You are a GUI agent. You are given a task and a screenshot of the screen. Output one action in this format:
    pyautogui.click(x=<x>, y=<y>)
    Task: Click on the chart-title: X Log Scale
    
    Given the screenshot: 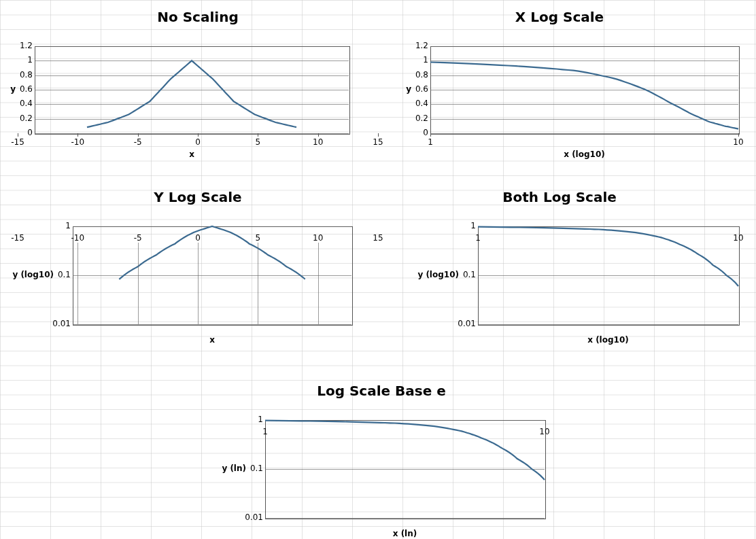 What is the action you would take?
    pyautogui.click(x=560, y=17)
    